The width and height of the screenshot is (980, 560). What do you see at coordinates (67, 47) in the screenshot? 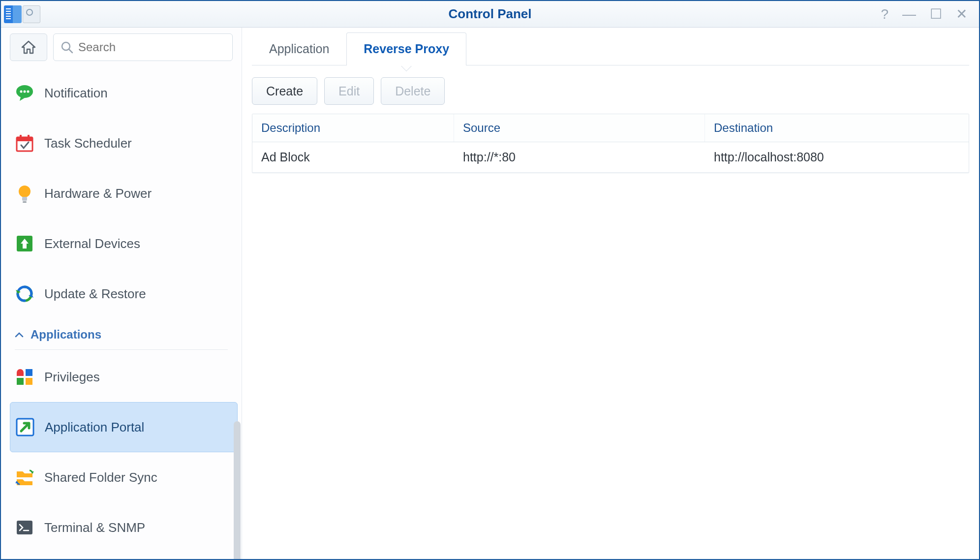
I see `search-icon` at bounding box center [67, 47].